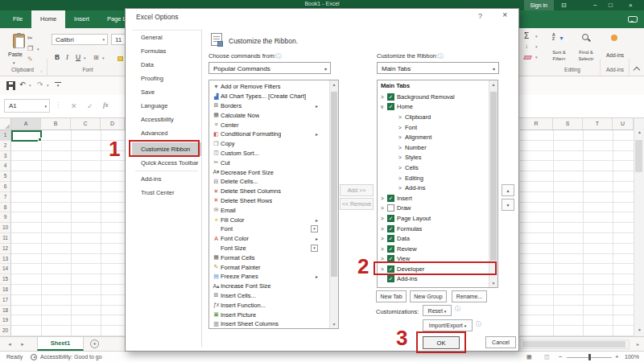 This screenshot has height=362, width=644. I want to click on vertical-scroll-thumb, so click(639, 156).